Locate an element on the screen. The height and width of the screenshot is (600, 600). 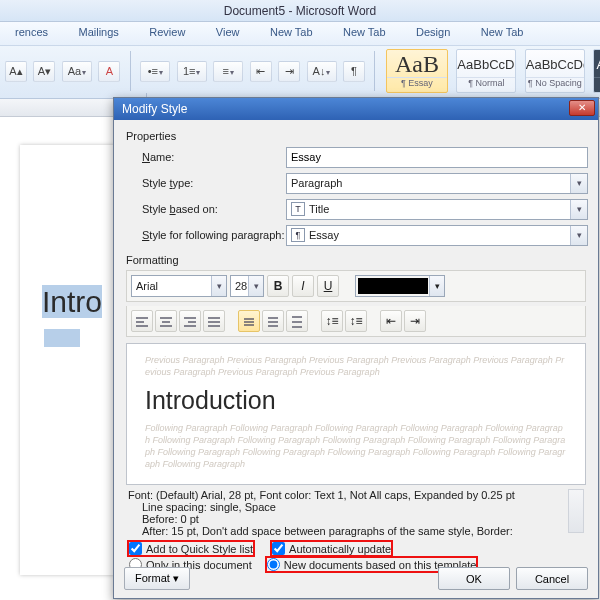
style-type-label: Style type: is located at coordinates (214, 183).